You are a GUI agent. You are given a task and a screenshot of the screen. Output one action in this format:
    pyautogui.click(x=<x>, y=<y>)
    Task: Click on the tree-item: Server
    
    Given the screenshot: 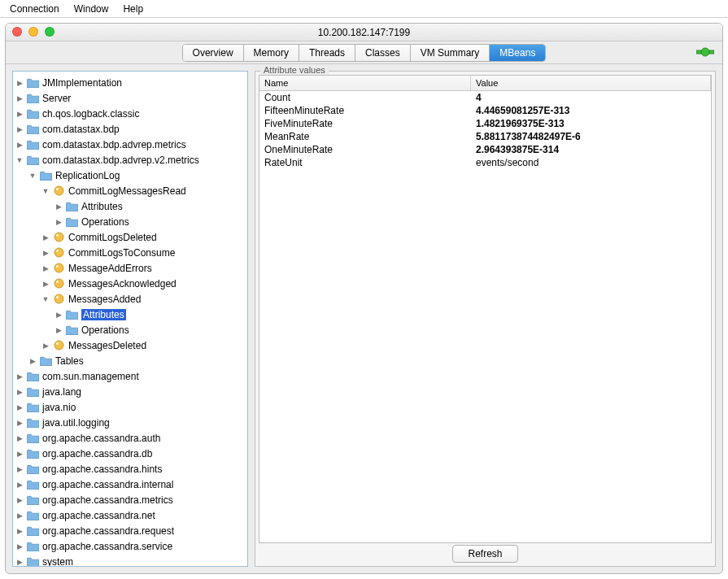 What is the action you would take?
    pyautogui.click(x=130, y=98)
    